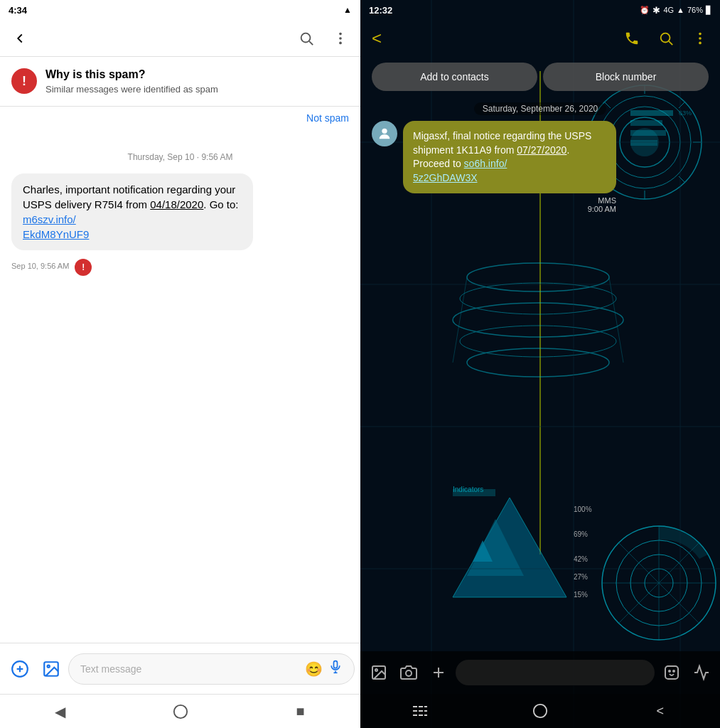 The image size is (720, 728). I want to click on right-menu-nav, so click(420, 711).